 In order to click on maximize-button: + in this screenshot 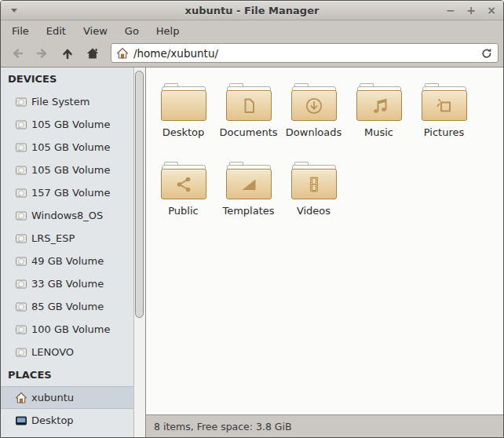, I will do `click(471, 10)`.